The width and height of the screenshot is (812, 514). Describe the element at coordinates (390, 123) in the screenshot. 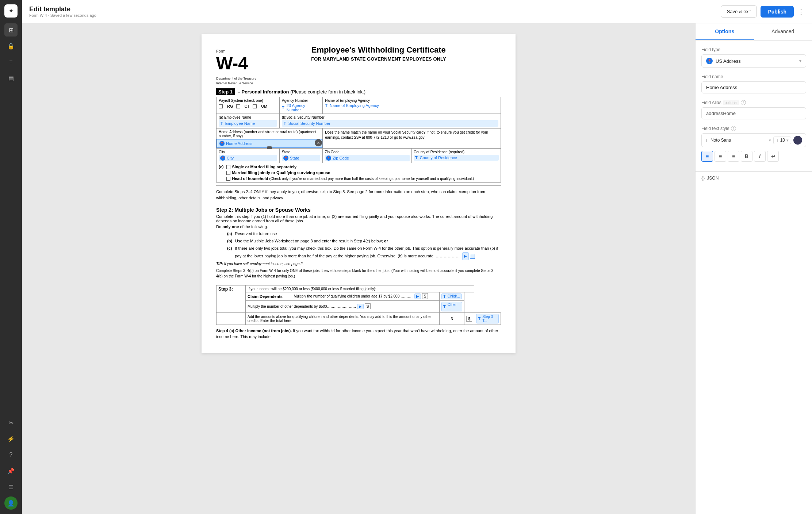

I see `ssn-field: T Social Security Number` at that location.